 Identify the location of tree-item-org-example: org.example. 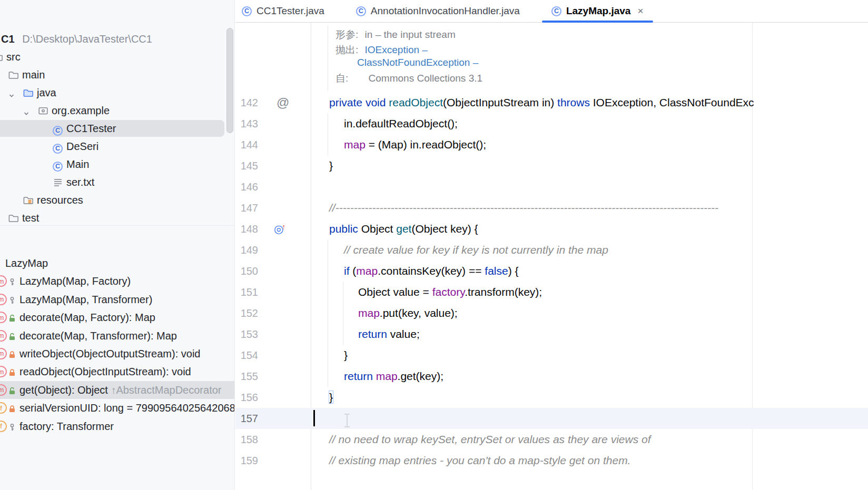
(117, 111).